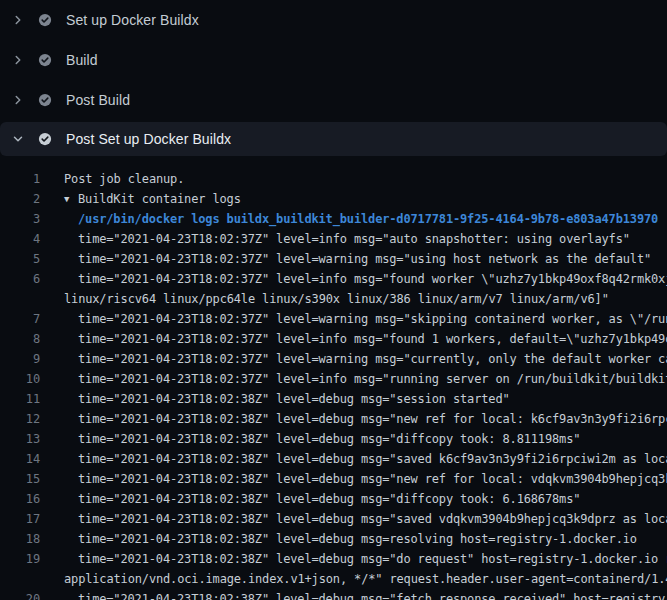  I want to click on log-line: 11time="2021-04-23T18:02:38Z" level=debu…, so click(334, 399).